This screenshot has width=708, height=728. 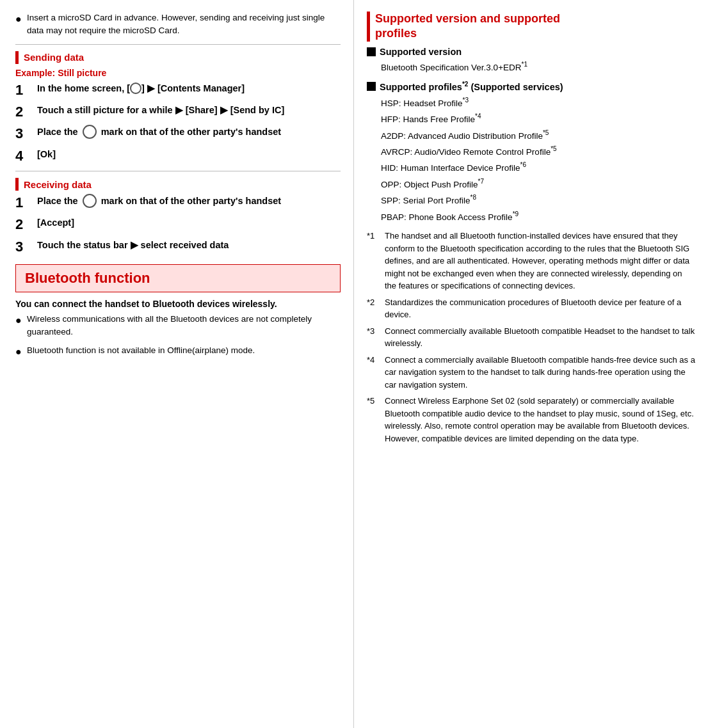 I want to click on profile-hfp: HFP: Hands Free Profile*4, so click(x=538, y=119).